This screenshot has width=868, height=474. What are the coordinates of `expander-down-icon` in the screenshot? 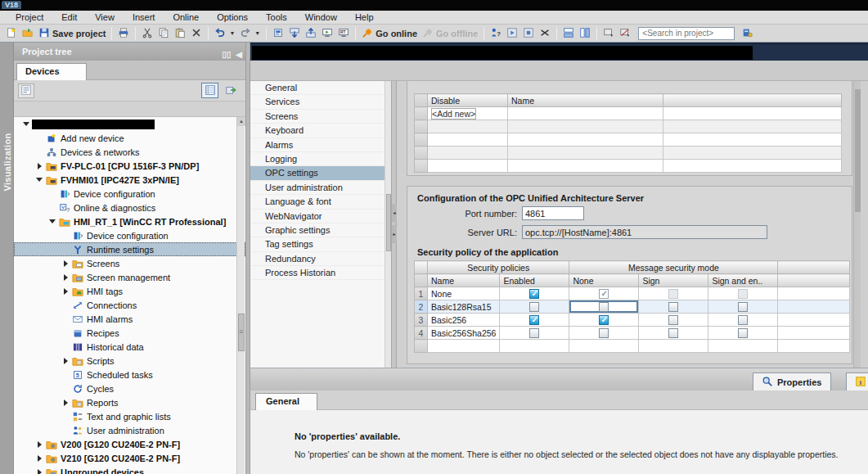 It's located at (39, 180).